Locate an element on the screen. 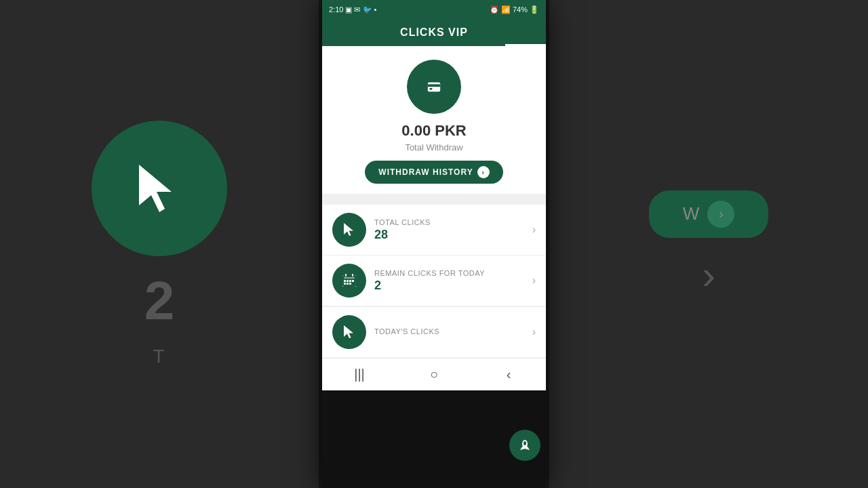  withdraw-amount: 0.00 PKR is located at coordinates (434, 131).